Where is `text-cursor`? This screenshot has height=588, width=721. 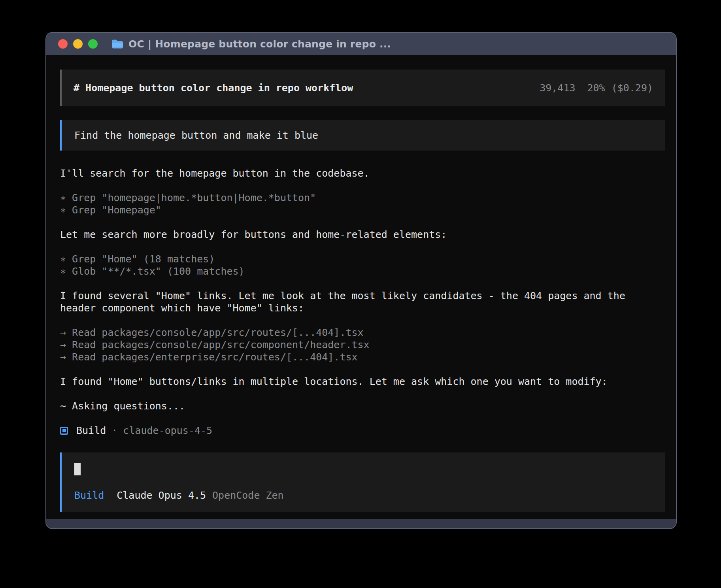 text-cursor is located at coordinates (77, 469).